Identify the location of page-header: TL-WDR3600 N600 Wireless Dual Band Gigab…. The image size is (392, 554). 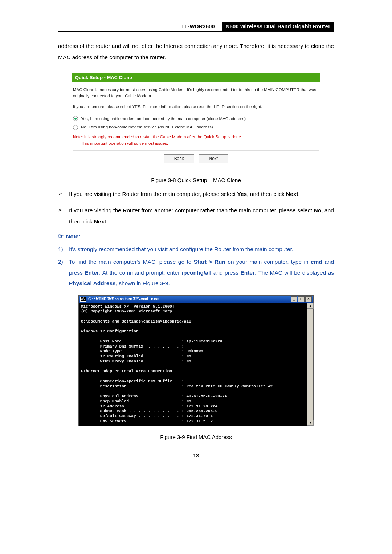
(196, 27).